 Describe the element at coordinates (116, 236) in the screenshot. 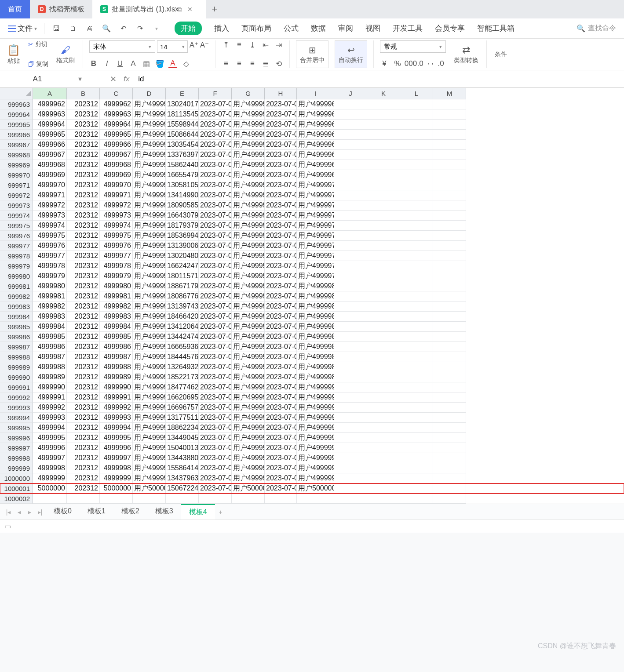

I see `cell: 4999975` at that location.